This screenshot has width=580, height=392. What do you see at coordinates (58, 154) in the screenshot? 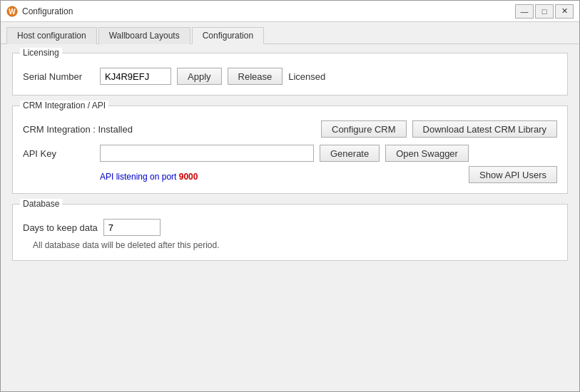
I see `api-key-label: API Key` at bounding box center [58, 154].